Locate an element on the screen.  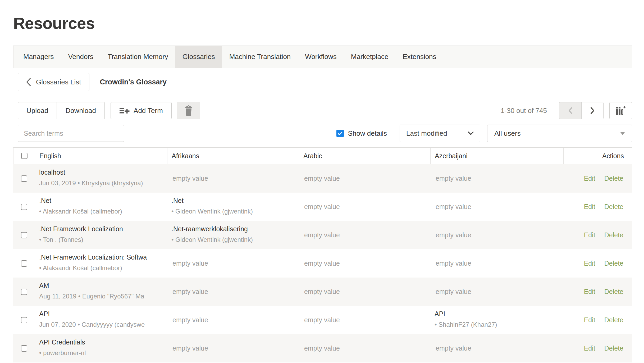
previous-page-button is located at coordinates (570, 111).